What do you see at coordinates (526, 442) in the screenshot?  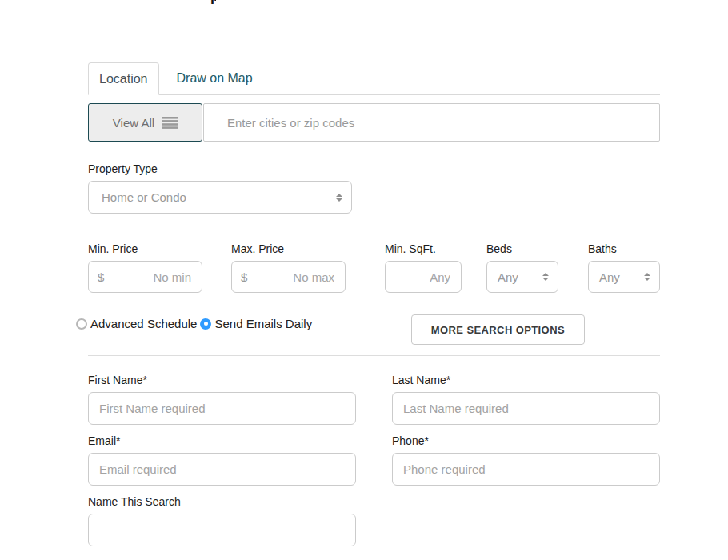 I see `phone-label: Phone*` at bounding box center [526, 442].